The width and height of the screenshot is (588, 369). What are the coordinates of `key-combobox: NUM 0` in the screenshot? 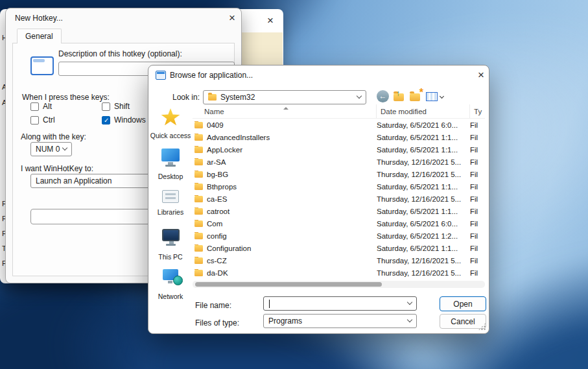 It's located at (51, 149).